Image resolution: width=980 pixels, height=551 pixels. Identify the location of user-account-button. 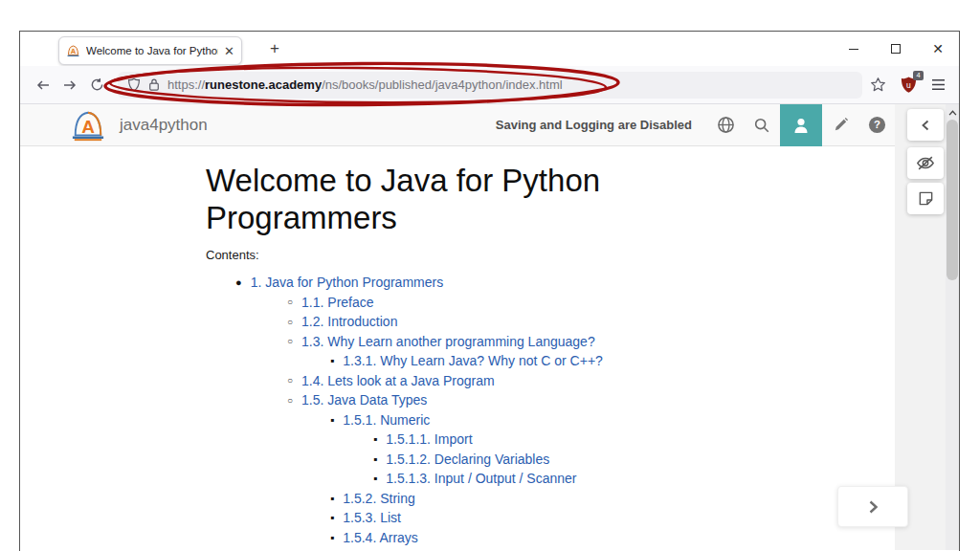
(801, 125).